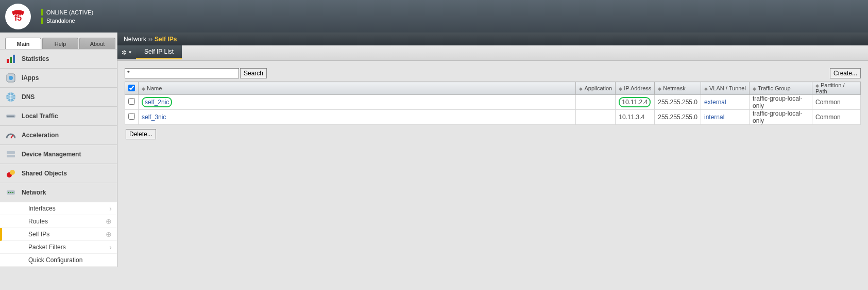  What do you see at coordinates (59, 97) in the screenshot?
I see `nav-dns: DNS` at bounding box center [59, 97].